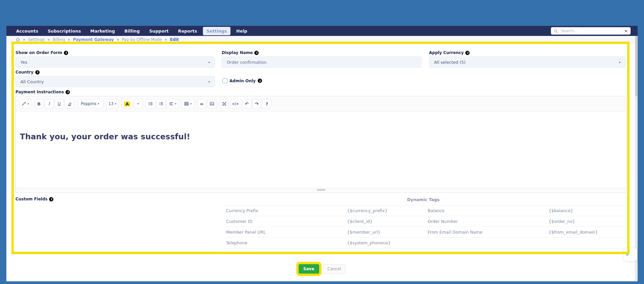 The image size is (644, 284). Describe the element at coordinates (90, 104) in the screenshot. I see `font-family-button: Poppins ▾` at that location.